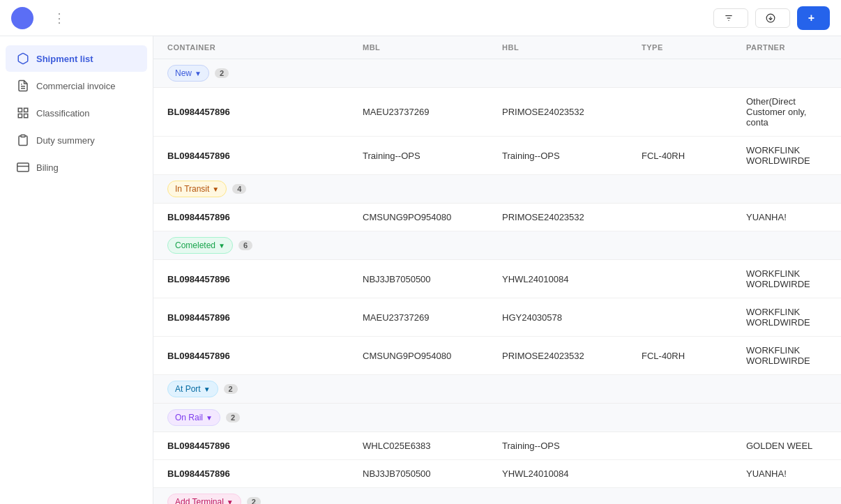  Describe the element at coordinates (497, 190) in the screenshot. I see `status-group-in-transit: In Transit ▼4` at that location.